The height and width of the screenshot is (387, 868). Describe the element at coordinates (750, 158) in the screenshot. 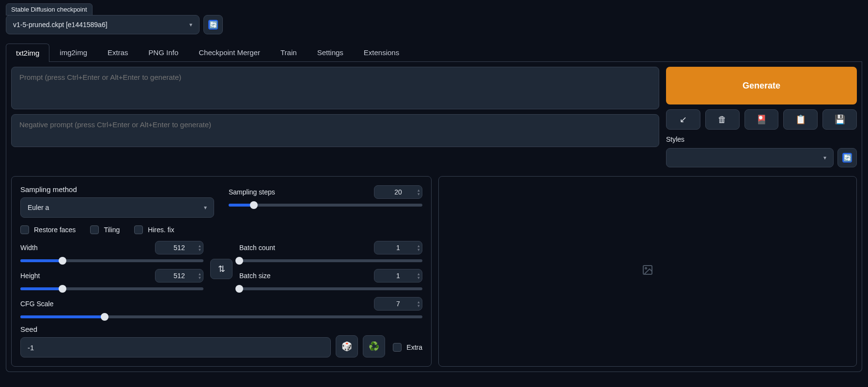

I see `styles-dropdown: ▾` at that location.